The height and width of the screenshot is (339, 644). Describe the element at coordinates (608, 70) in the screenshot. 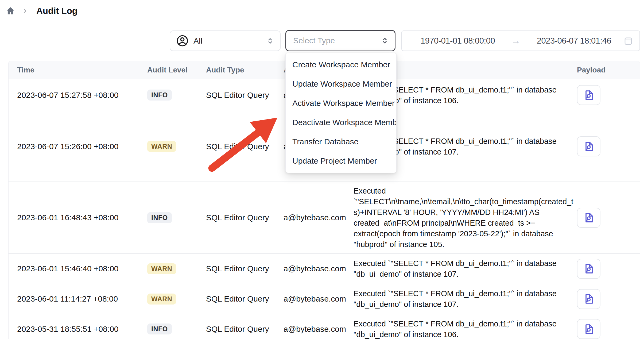

I see `column-header-payload: Payload` at that location.